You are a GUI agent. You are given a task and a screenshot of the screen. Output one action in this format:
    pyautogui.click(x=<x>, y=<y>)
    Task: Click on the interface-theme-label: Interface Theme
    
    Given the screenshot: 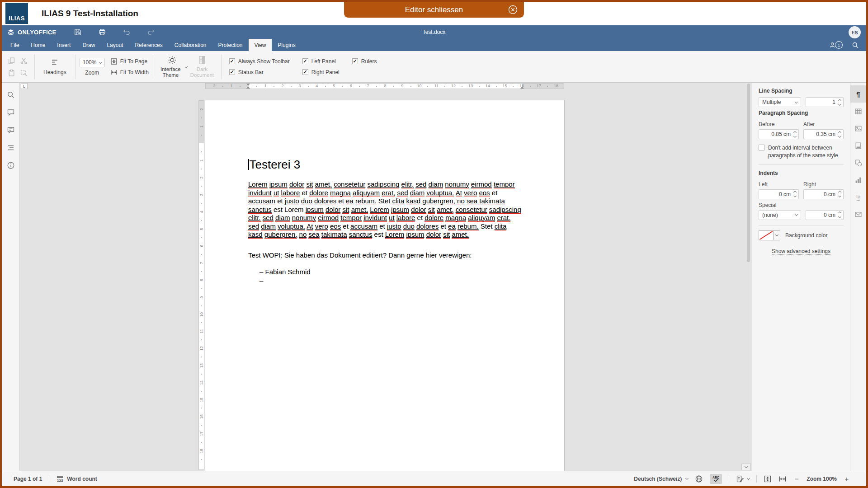 What is the action you would take?
    pyautogui.click(x=171, y=72)
    